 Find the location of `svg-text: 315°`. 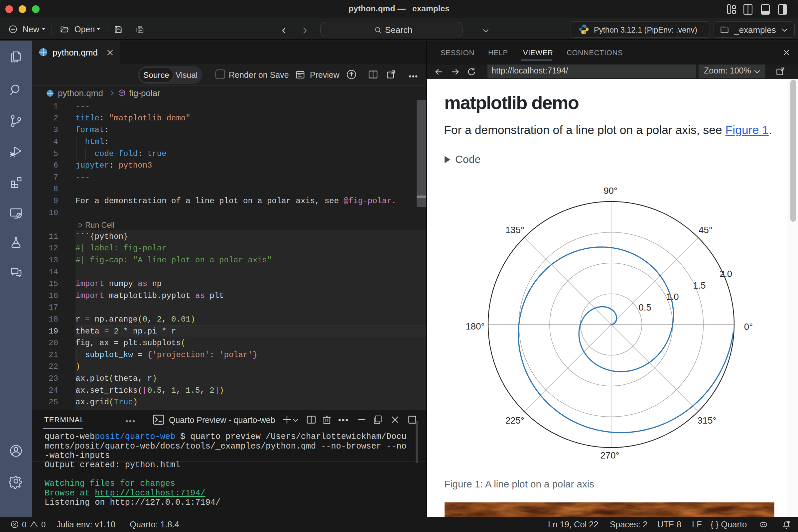

svg-text: 315° is located at coordinates (707, 420).